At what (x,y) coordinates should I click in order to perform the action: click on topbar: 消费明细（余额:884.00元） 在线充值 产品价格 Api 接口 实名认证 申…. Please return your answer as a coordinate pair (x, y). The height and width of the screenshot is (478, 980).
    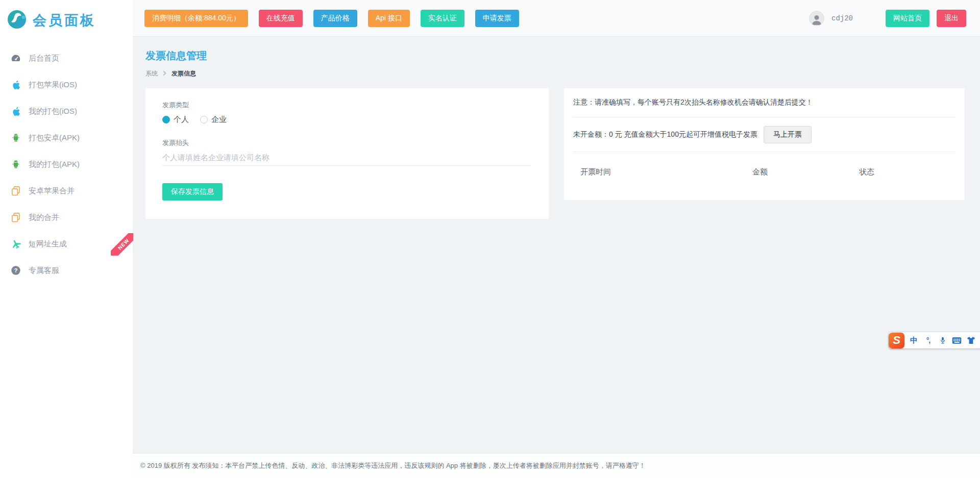
    Looking at the image, I should click on (556, 18).